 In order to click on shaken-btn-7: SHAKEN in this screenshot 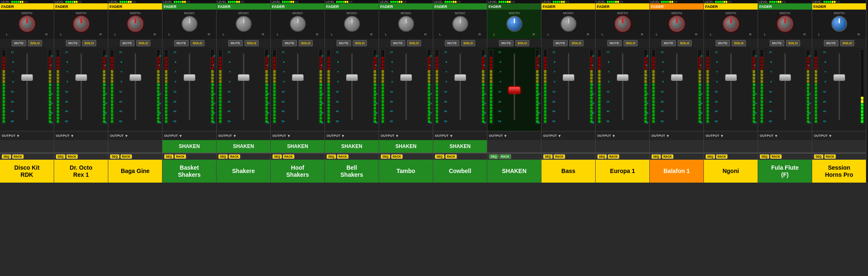, I will do `click(352, 146)`.